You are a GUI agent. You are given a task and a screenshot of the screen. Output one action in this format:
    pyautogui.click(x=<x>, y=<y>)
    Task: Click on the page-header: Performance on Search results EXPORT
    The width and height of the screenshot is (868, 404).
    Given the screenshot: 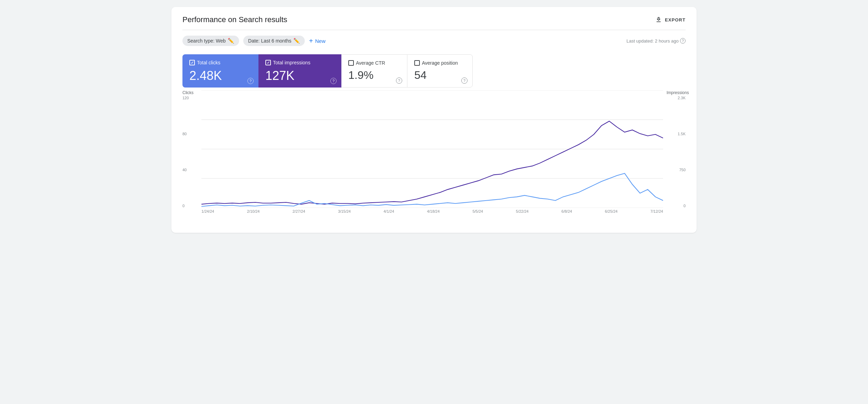 What is the action you would take?
    pyautogui.click(x=434, y=20)
    